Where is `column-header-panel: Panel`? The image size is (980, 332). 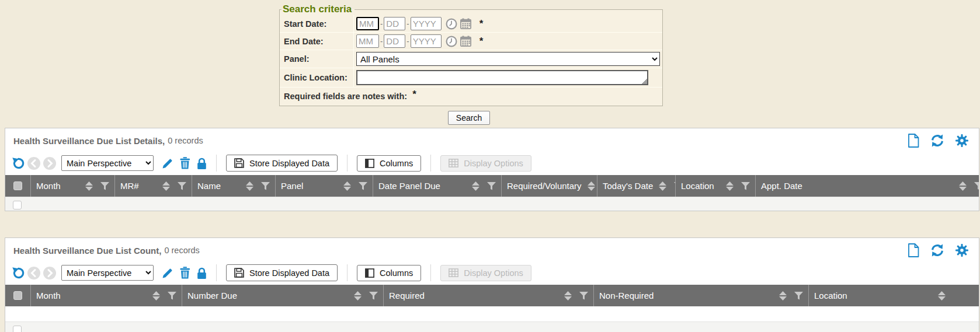 column-header-panel: Panel is located at coordinates (325, 186).